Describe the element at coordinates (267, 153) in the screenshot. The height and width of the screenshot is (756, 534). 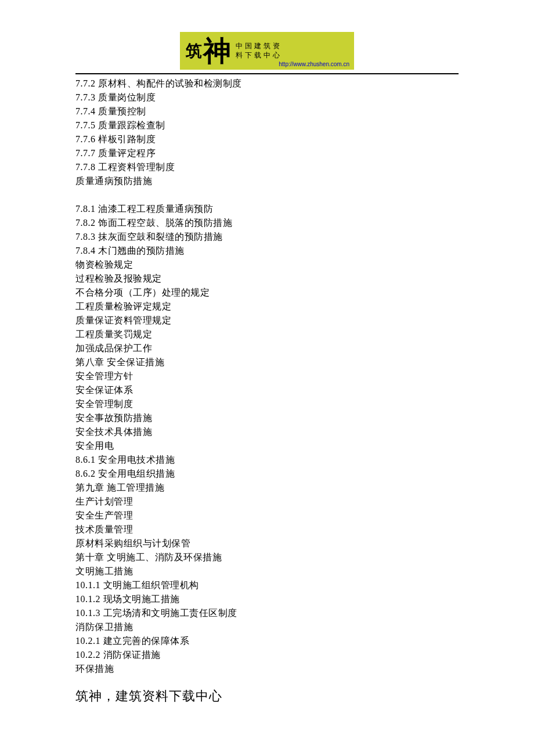
I see `toc-line: 7.7.7 质量评定程序` at that location.